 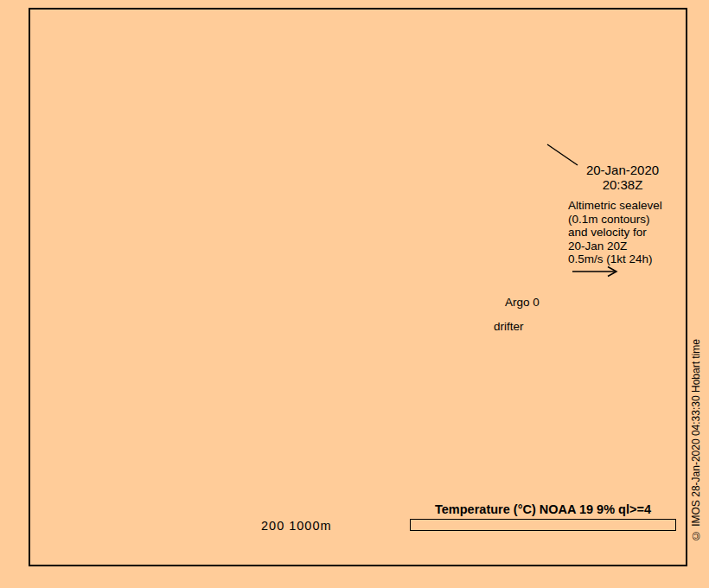 I want to click on altimetric-line: 20-Jan 20Z, so click(x=633, y=246).